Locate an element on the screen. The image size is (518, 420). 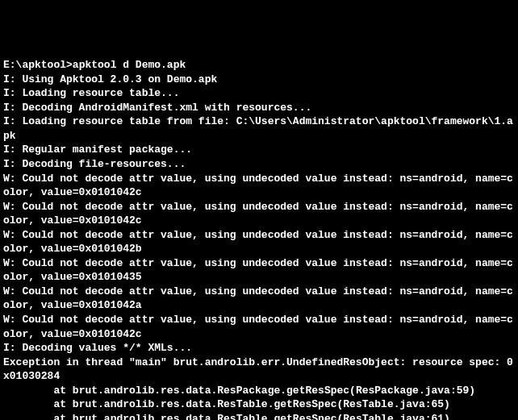
output-line: I: Decoding file-resources... is located at coordinates (259, 164).